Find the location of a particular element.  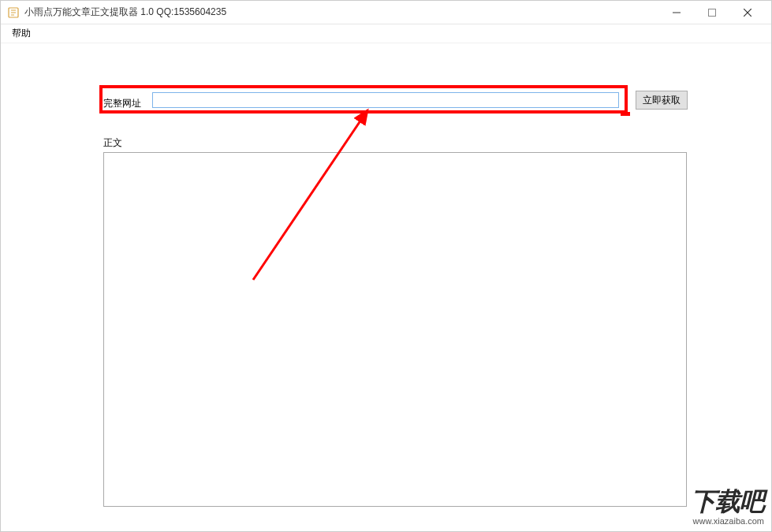

close-button is located at coordinates (748, 13).